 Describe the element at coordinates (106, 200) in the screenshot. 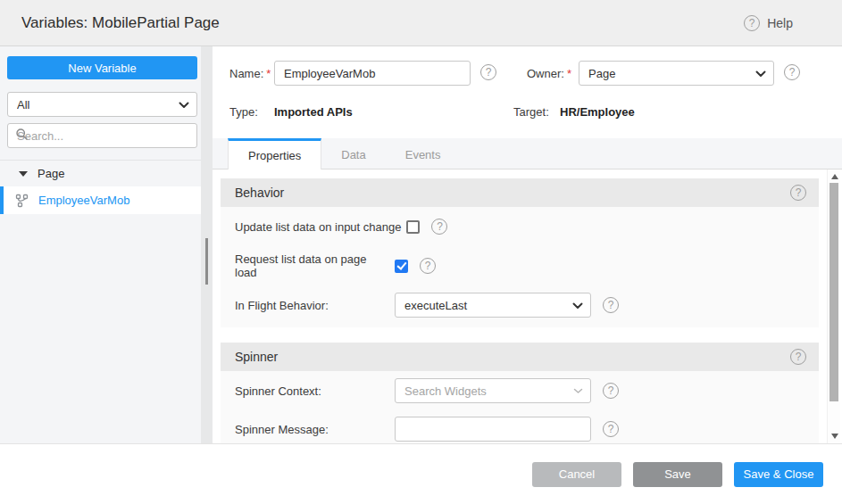

I see `tree-item-employeevarmob: EmployeeVarMob` at that location.